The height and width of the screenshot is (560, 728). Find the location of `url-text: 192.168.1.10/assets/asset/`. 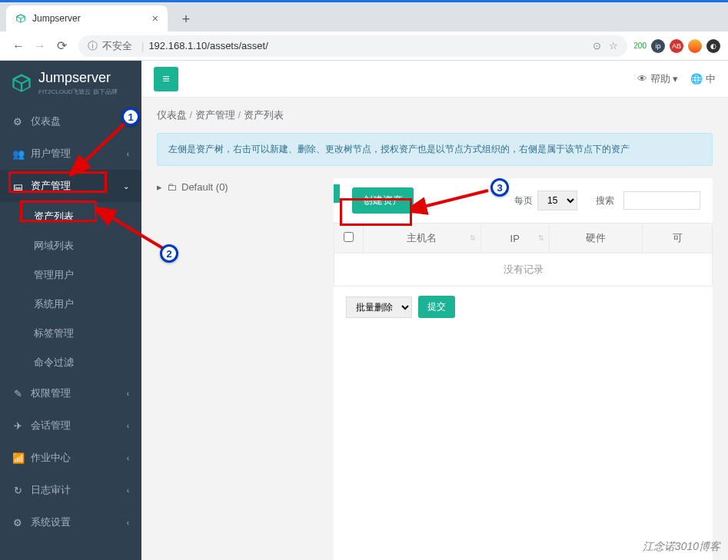

url-text: 192.168.1.10/assets/asset/ is located at coordinates (208, 46).